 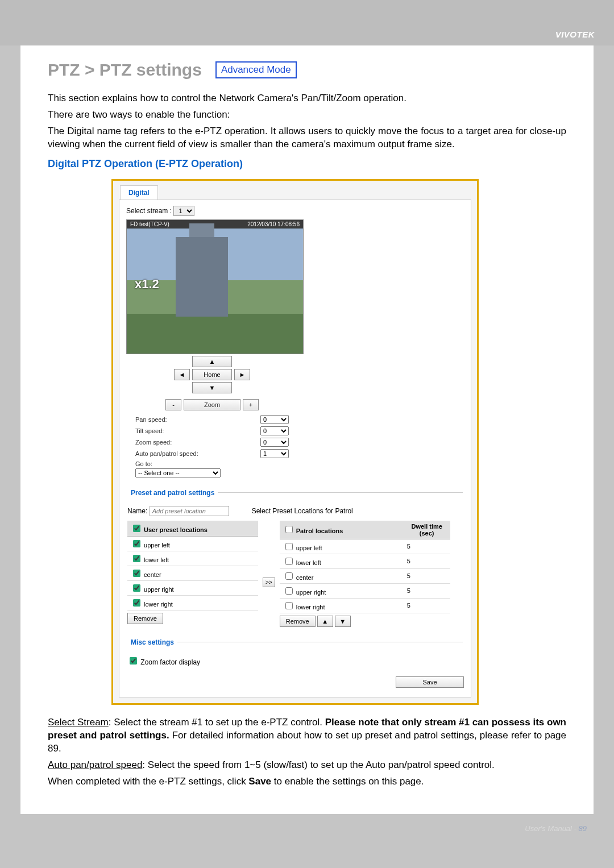 What do you see at coordinates (295, 653) in the screenshot?
I see `misc-settings-group: Misc settings Zoom factor display` at bounding box center [295, 653].